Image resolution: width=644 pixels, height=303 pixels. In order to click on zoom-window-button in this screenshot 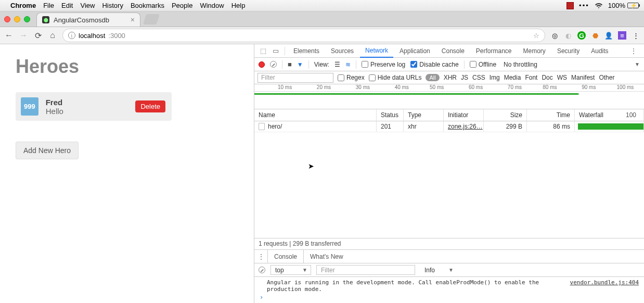, I will do `click(27, 19)`.